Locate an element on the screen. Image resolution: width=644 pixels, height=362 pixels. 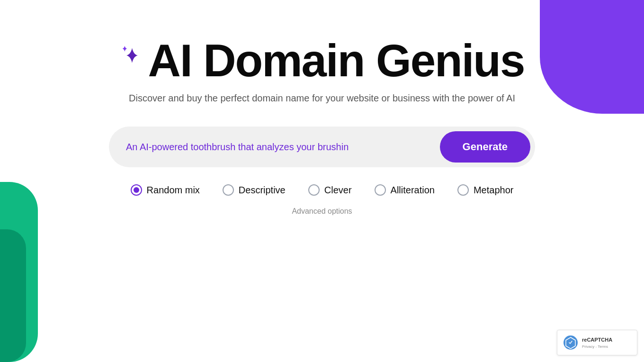
radio-label-metaphor: Metaphor is located at coordinates (493, 190).